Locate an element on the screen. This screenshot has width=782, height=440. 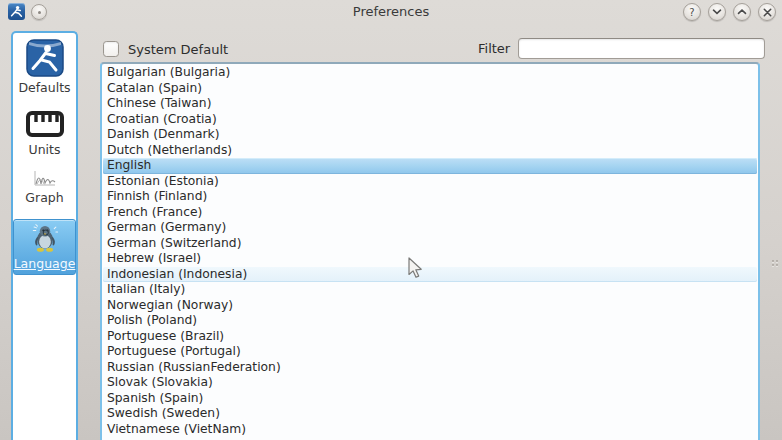
sidebar-item-graph: Graph is located at coordinates (44, 185).